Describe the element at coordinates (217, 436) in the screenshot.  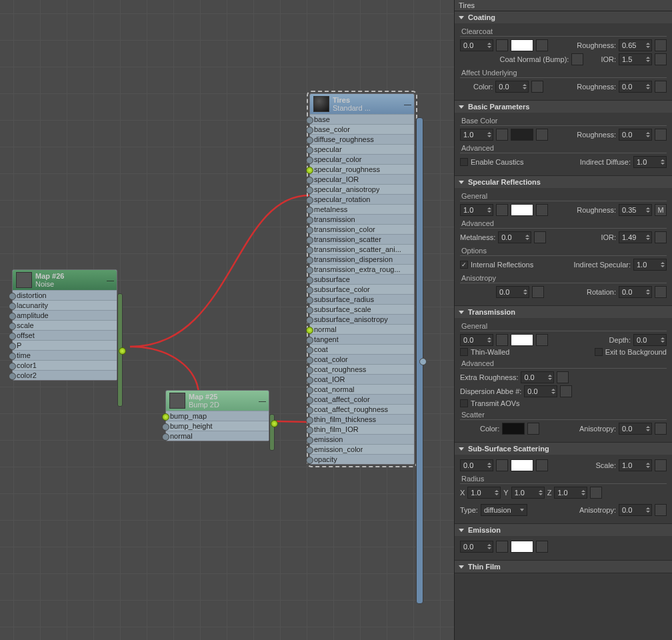
I see `slot-normal: normal` at that location.